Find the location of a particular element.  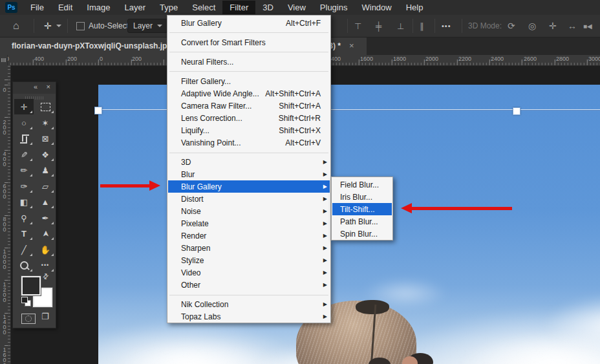

menu-type: Type is located at coordinates (169, 8).